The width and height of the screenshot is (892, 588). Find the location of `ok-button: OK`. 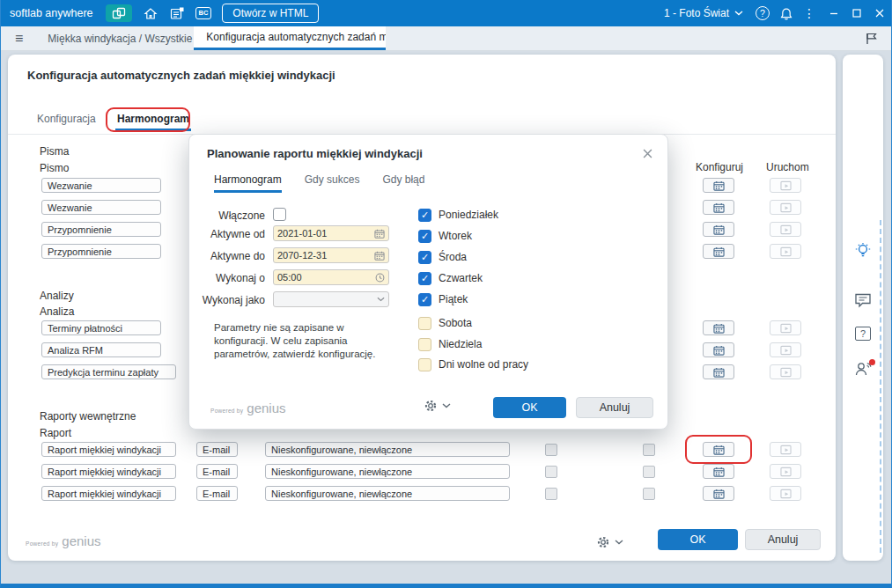

ok-button: OK is located at coordinates (697, 540).